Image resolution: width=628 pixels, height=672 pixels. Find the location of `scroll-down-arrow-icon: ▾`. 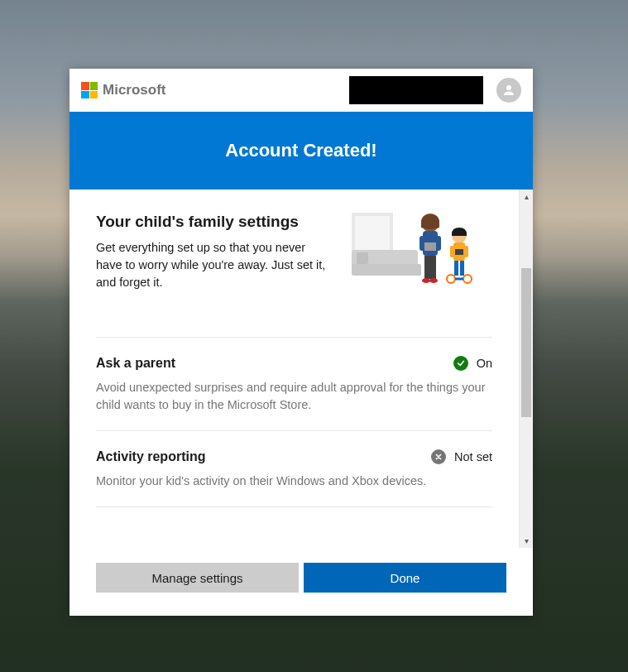

scroll-down-arrow-icon: ▾ is located at coordinates (526, 541).